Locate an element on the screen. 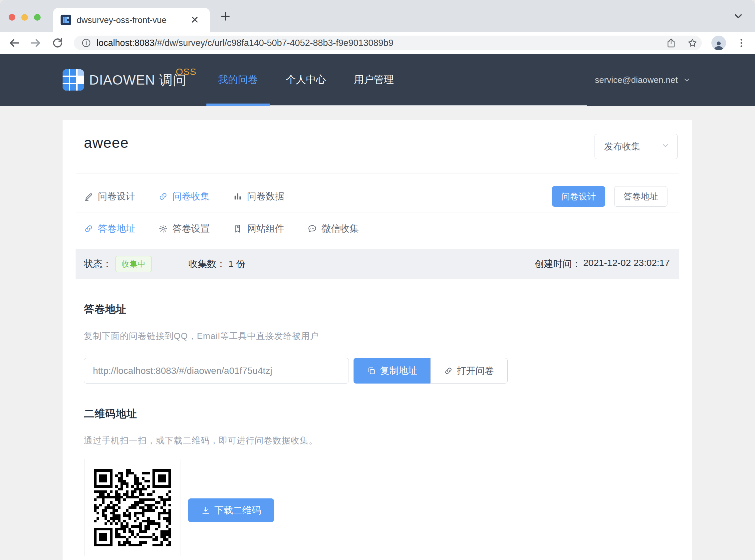 This screenshot has height=560, width=755. qr-code-image is located at coordinates (132, 508).